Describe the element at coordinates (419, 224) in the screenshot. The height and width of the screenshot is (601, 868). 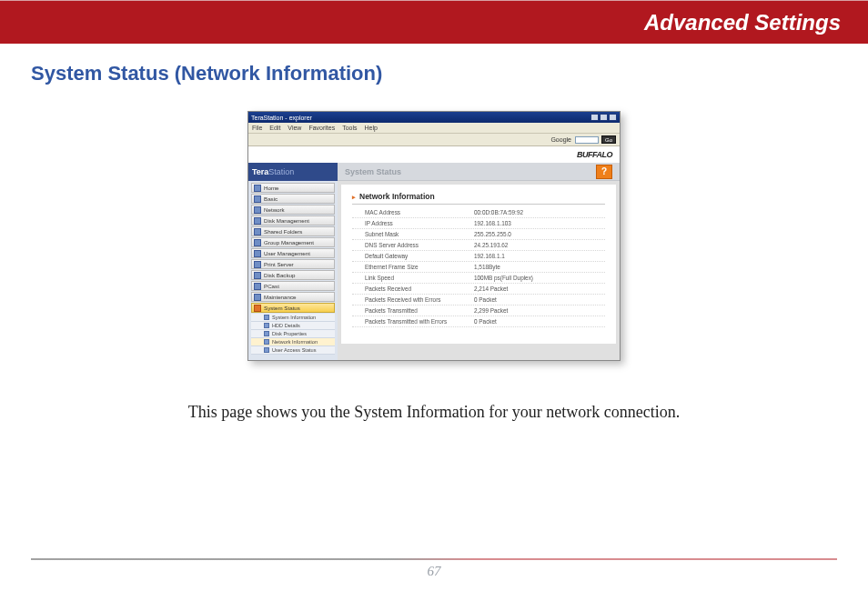
I see `row-label: IP Address` at that location.